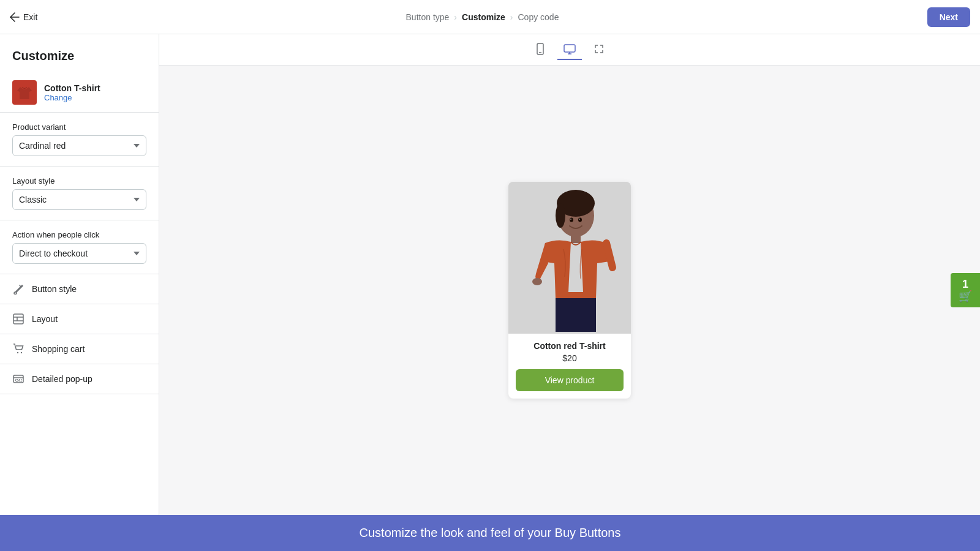  Describe the element at coordinates (490, 533) in the screenshot. I see `bottom-banner-text: Customize the look and feel of your Buy …` at that location.